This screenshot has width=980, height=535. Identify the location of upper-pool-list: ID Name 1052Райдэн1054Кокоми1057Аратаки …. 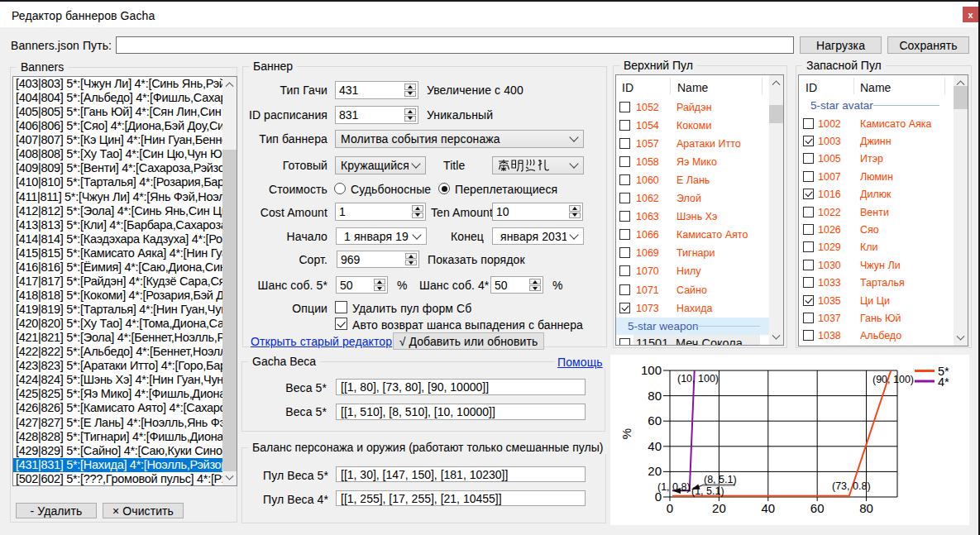
(700, 210).